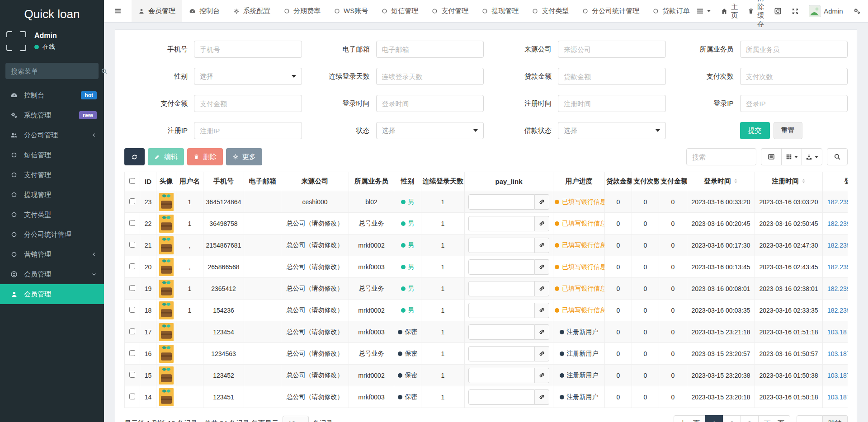 This screenshot has width=868, height=422. Describe the element at coordinates (104, 71) in the screenshot. I see `search-icon` at that location.